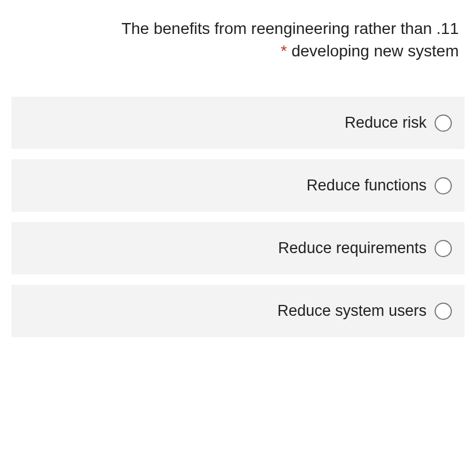 This screenshot has width=476, height=466. Describe the element at coordinates (385, 123) in the screenshot. I see `option-label: Reduce risk` at that location.